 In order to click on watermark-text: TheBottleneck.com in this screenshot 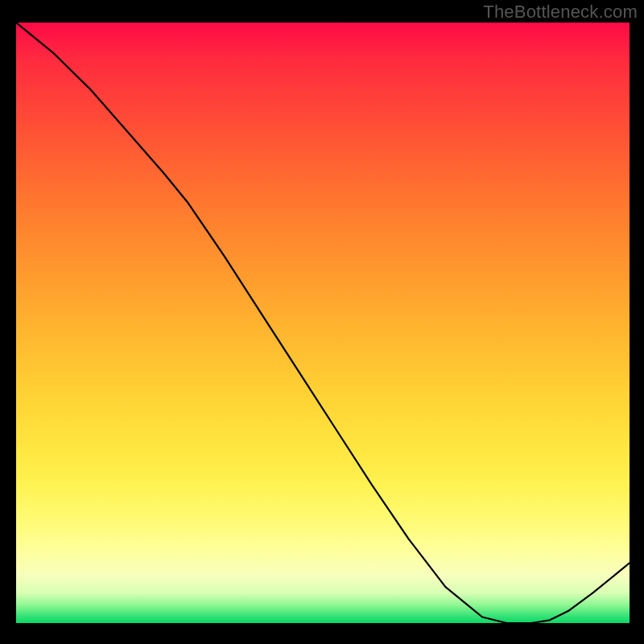, I will do `click(560, 12)`.